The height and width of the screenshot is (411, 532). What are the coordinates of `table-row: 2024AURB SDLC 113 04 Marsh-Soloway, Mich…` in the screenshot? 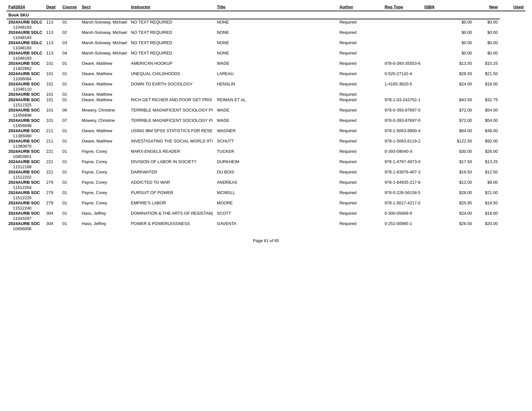 It's located at (266, 53).